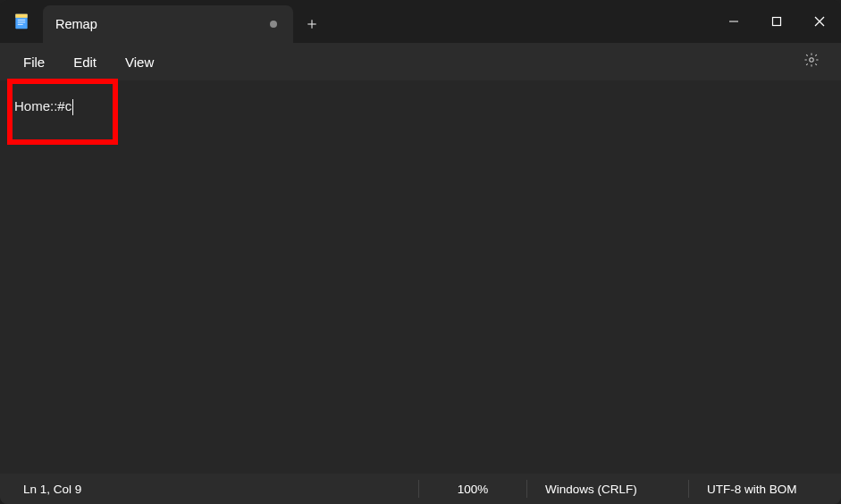  Describe the element at coordinates (777, 21) in the screenshot. I see `maximize-button` at that location.